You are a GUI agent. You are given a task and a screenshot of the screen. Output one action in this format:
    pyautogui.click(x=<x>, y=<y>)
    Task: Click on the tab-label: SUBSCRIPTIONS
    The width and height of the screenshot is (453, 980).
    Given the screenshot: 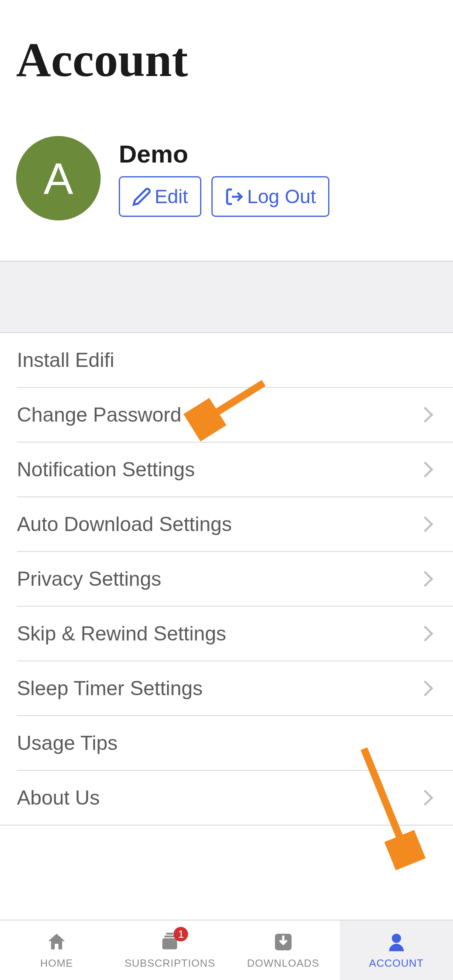 What is the action you would take?
    pyautogui.click(x=170, y=963)
    